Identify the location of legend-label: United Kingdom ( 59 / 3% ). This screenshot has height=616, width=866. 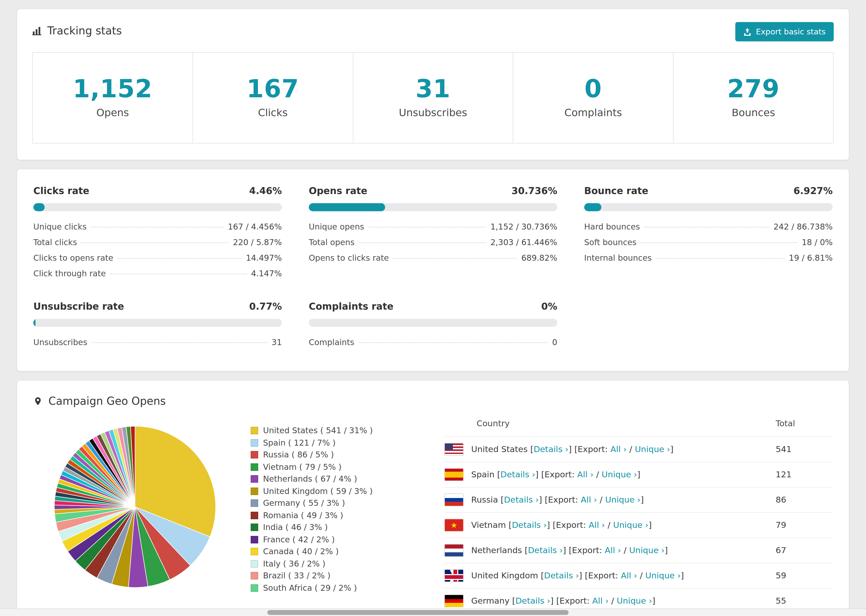
(318, 491).